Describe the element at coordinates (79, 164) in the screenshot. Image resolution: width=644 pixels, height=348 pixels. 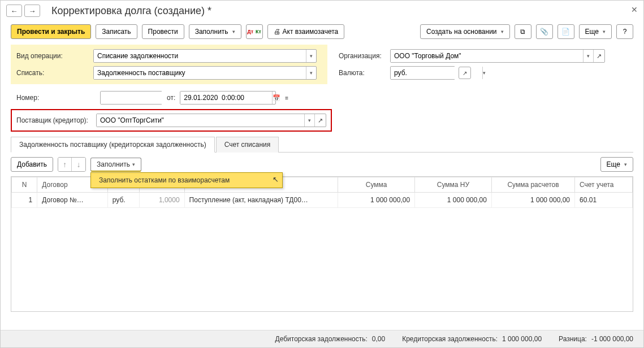
I see `move-down-button: ↓` at that location.